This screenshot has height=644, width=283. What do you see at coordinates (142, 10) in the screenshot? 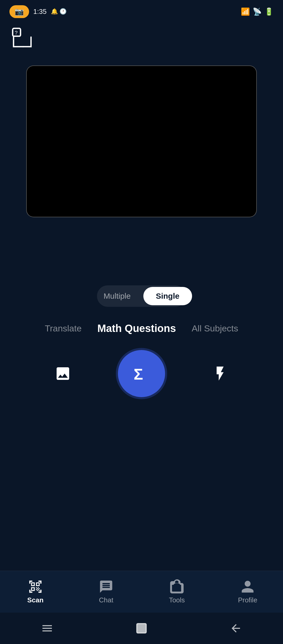
I see `status-bar: 📷 1:35 🔔 🕐 📶 📡 🔋` at bounding box center [142, 10].